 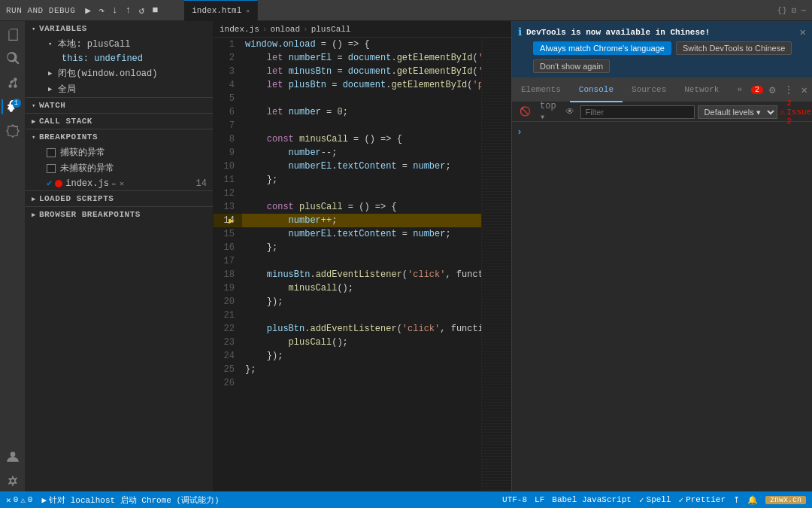 I want to click on prettier-label: Prettier, so click(x=705, y=500).